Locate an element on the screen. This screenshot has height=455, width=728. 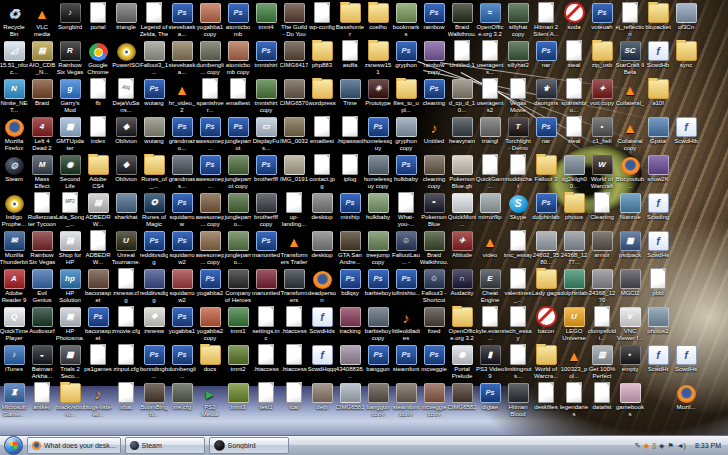
desktop-icon-awesomep: Psawesomep... is located at coordinates (210, 135).